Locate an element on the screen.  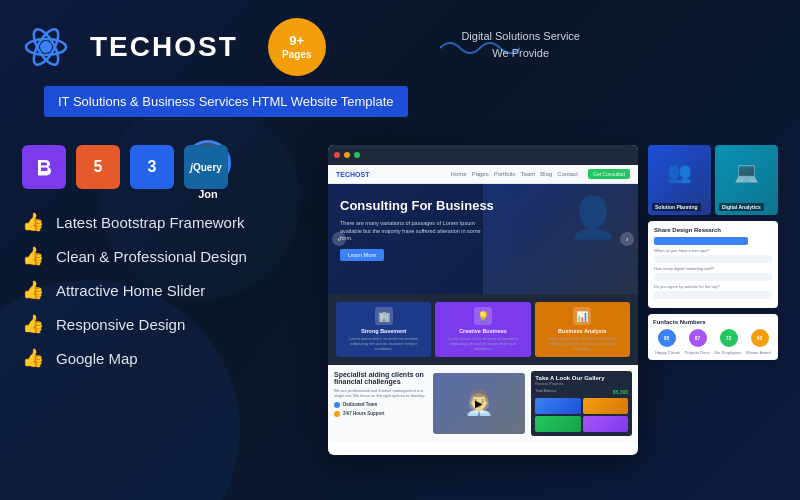
feature-item: 👍 Latest Bootstrap Framework is located at coordinates (167, 222).